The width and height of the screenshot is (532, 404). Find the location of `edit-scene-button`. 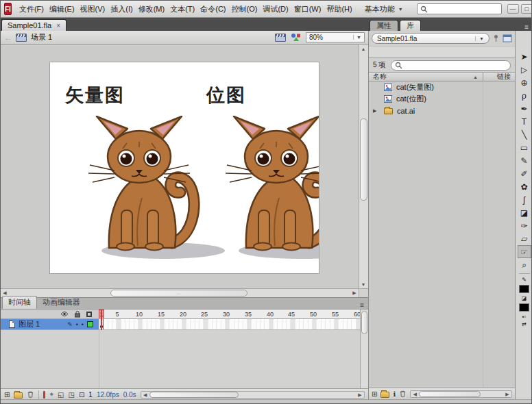

edit-scene-button is located at coordinates (280, 38).